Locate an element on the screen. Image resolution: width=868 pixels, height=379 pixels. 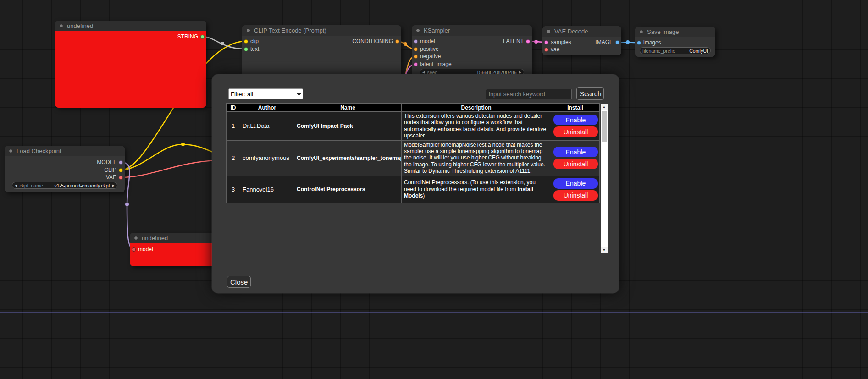
vae-output-dot is located at coordinates (121, 178).